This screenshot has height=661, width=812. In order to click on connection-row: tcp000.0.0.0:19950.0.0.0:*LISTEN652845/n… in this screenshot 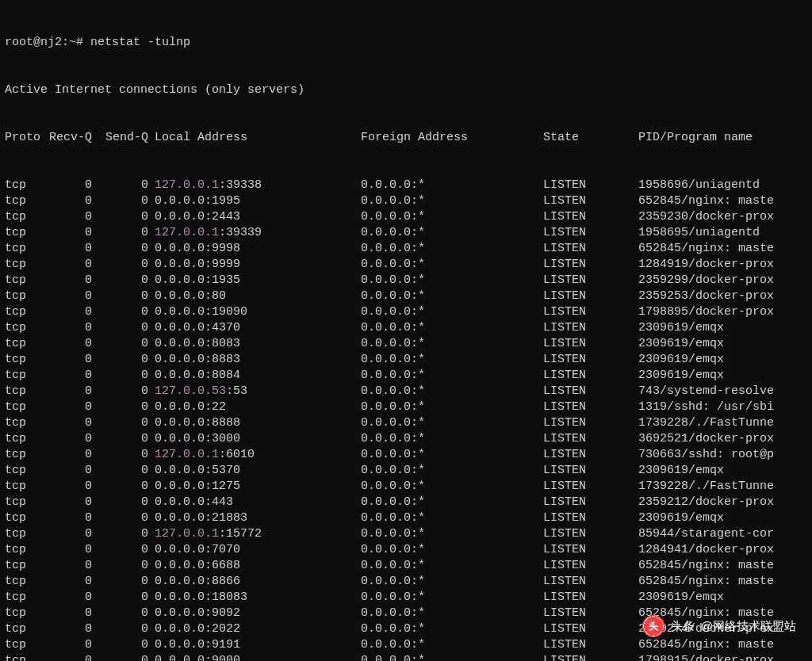, I will do `click(406, 201)`.